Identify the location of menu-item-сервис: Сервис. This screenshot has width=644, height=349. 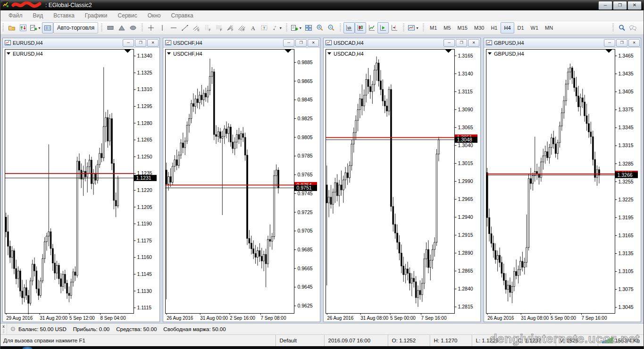
(127, 16).